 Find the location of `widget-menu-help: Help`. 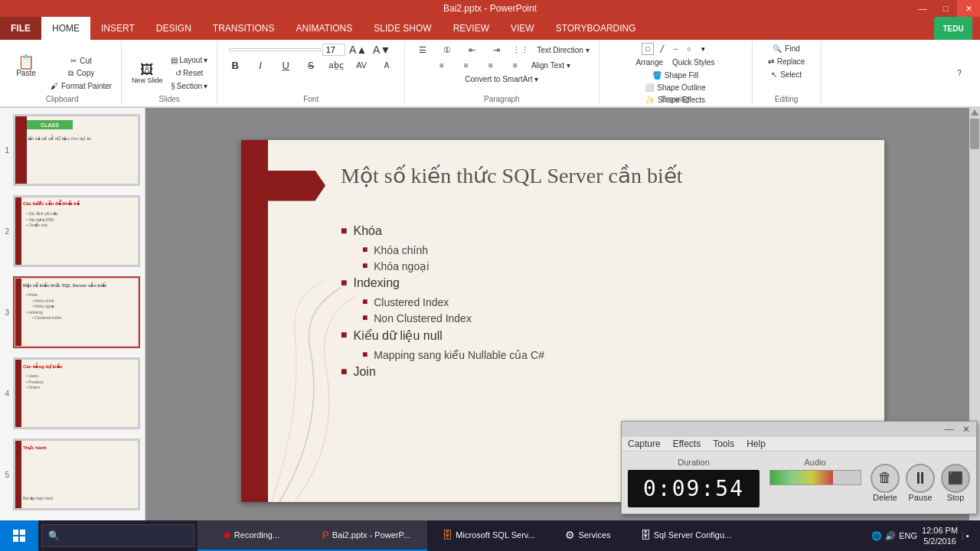

widget-menu-help: Help is located at coordinates (756, 444).